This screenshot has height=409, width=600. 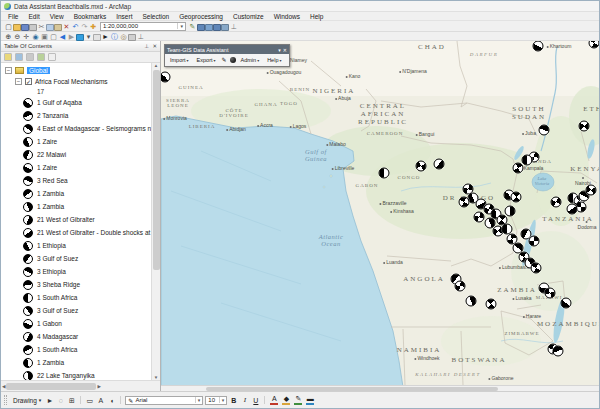 I want to click on data-assistant-titlebar: Team-GIS Data Assistant ▾ ✕, so click(x=227, y=50).